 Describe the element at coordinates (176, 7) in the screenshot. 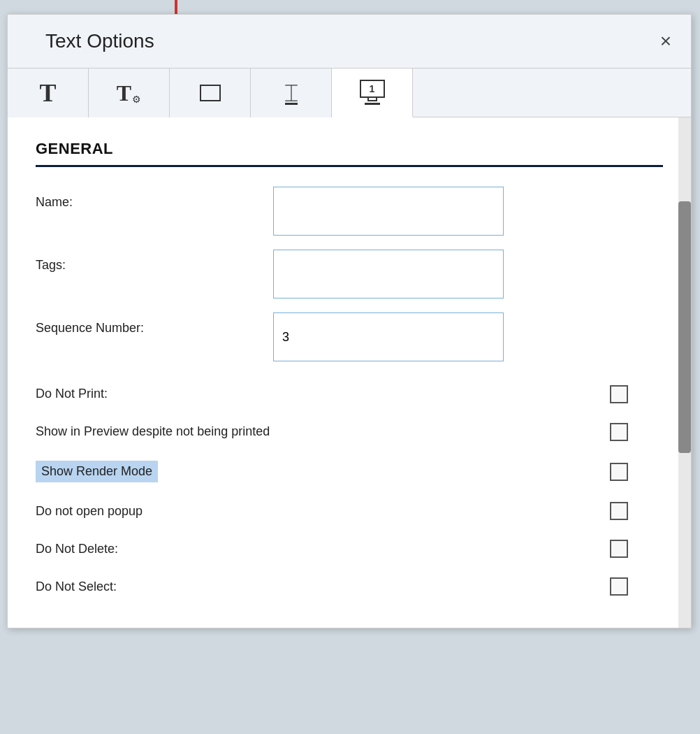

I see `red-indicator` at that location.